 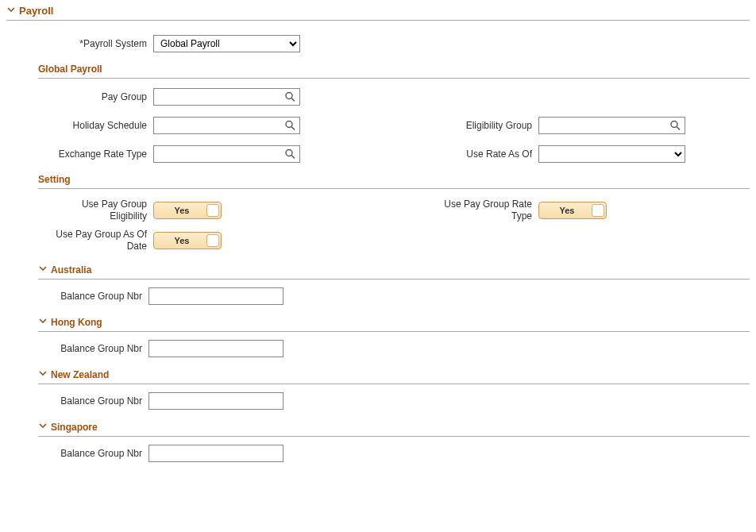 I want to click on australia-balance-label: Balance Group Nbr, so click(x=95, y=296).